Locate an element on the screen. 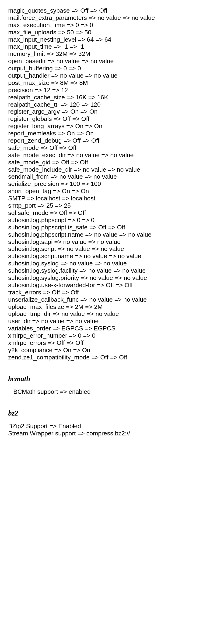 The height and width of the screenshot is (644, 224). config-line: magic_quotes_sybase => Off => Off is located at coordinates (113, 10).